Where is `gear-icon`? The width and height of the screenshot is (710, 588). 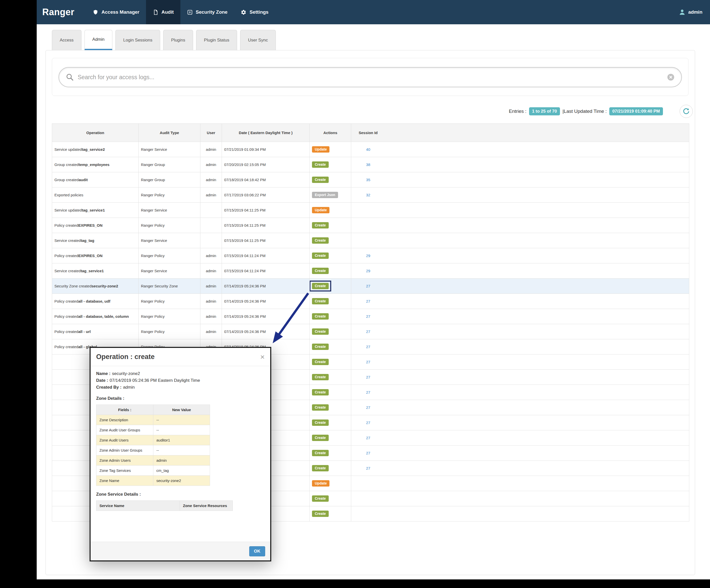 gear-icon is located at coordinates (243, 12).